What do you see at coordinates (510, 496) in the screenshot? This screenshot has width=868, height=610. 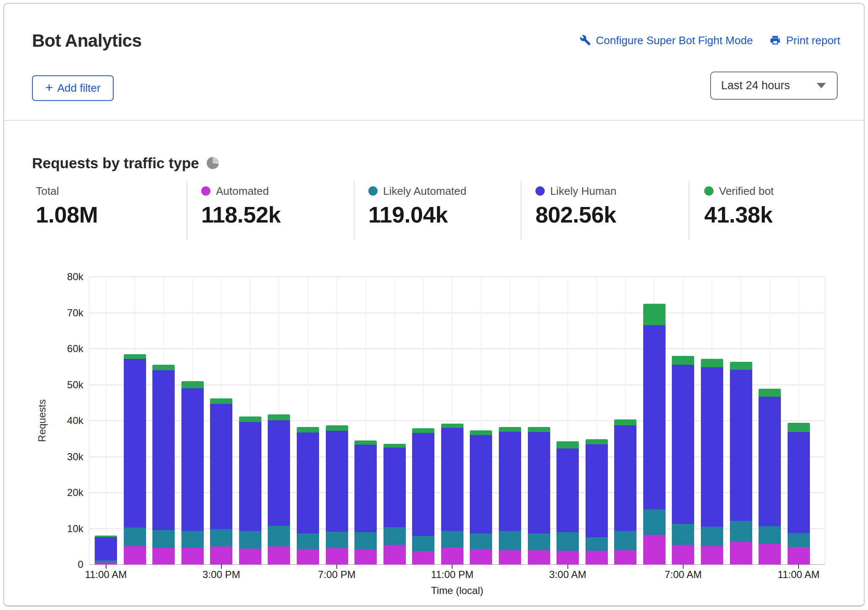 I see `bar-1-00-am` at bounding box center [510, 496].